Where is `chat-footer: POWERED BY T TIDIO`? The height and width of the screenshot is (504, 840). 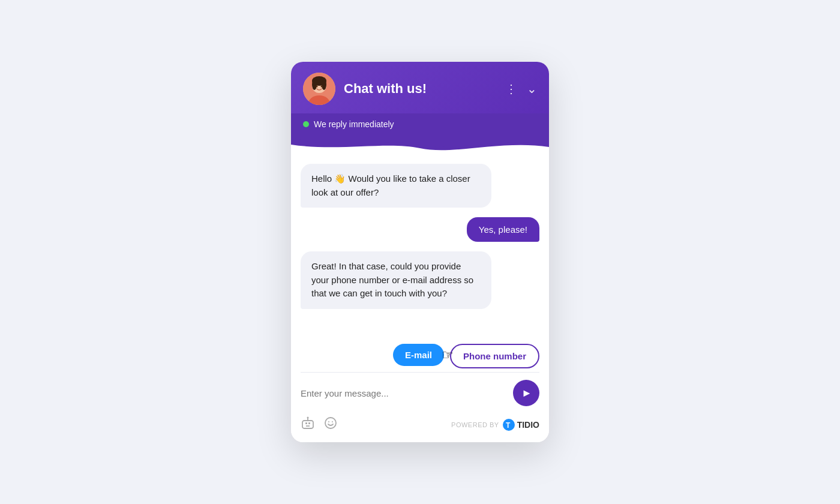 chat-footer: POWERED BY T TIDIO is located at coordinates (420, 427).